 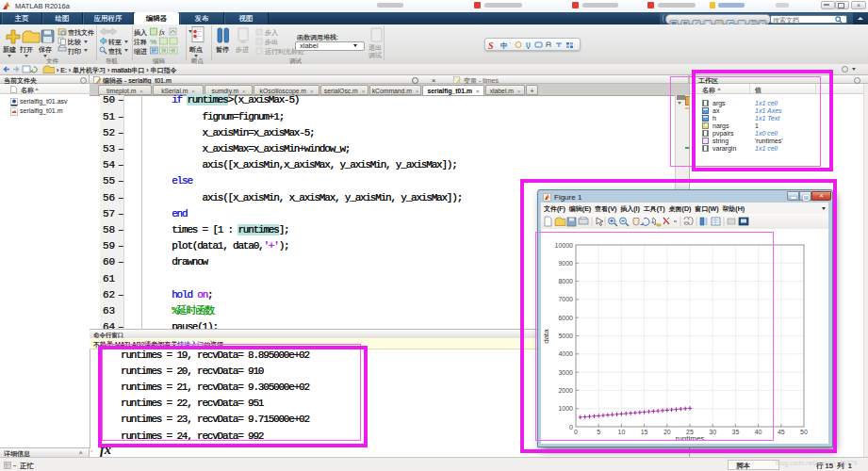 What do you see at coordinates (491, 45) in the screenshot?
I see `svg-text: S` at bounding box center [491, 45].